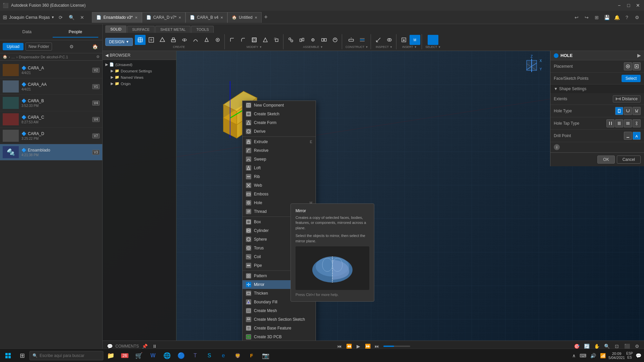 The width and height of the screenshot is (644, 362). I want to click on menu-loft: Loft, so click(279, 168).